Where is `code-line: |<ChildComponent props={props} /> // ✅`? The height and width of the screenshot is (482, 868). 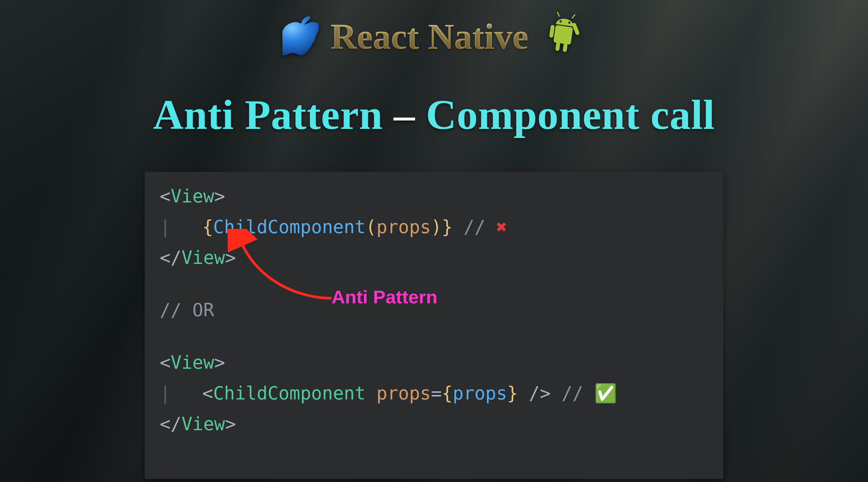 code-line: |<ChildComponent props={props} /> // ✅ is located at coordinates (434, 393).